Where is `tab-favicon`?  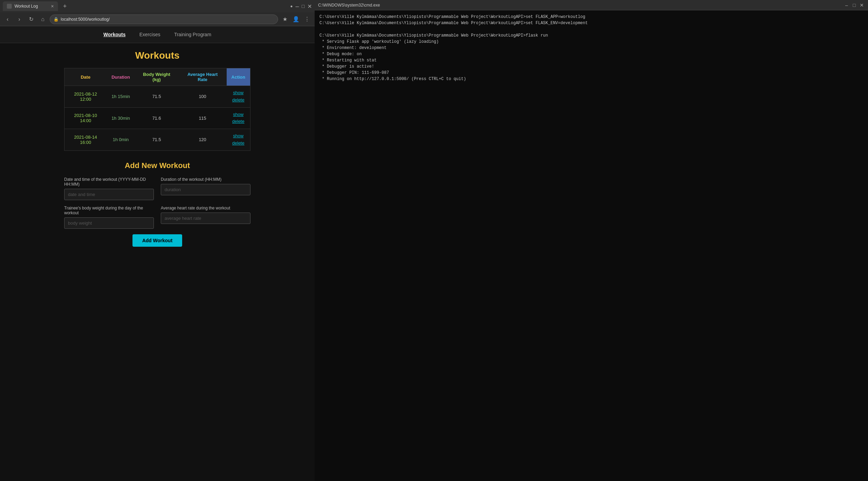
tab-favicon is located at coordinates (9, 6).